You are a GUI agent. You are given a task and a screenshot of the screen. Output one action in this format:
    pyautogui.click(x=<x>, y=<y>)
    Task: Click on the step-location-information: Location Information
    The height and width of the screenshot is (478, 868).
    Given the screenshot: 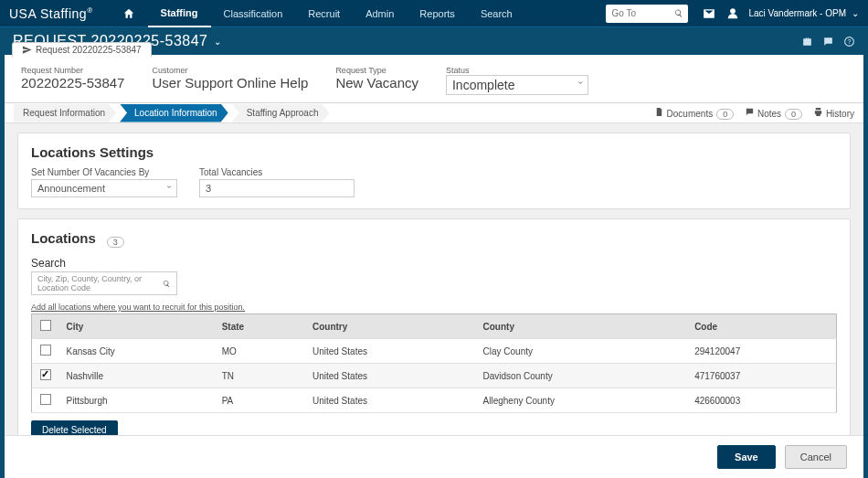 What is the action you would take?
    pyautogui.click(x=174, y=113)
    